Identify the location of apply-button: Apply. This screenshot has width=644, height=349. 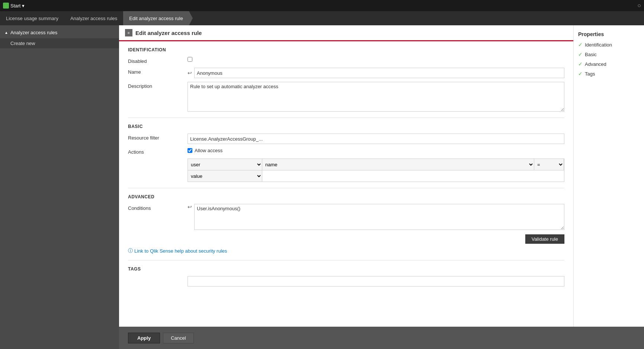
(144, 338).